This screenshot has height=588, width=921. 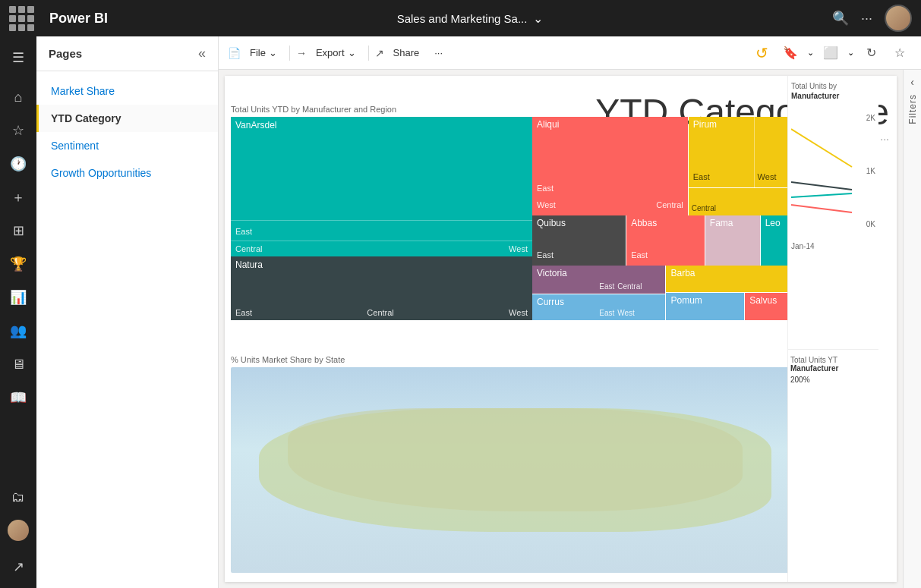 What do you see at coordinates (733, 240) in the screenshot?
I see `treemap-block-fama: Fama` at bounding box center [733, 240].